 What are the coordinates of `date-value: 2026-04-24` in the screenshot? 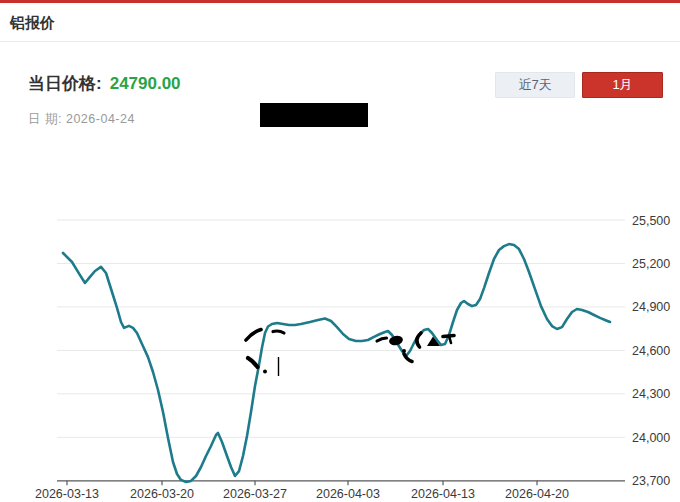 It's located at (100, 119).